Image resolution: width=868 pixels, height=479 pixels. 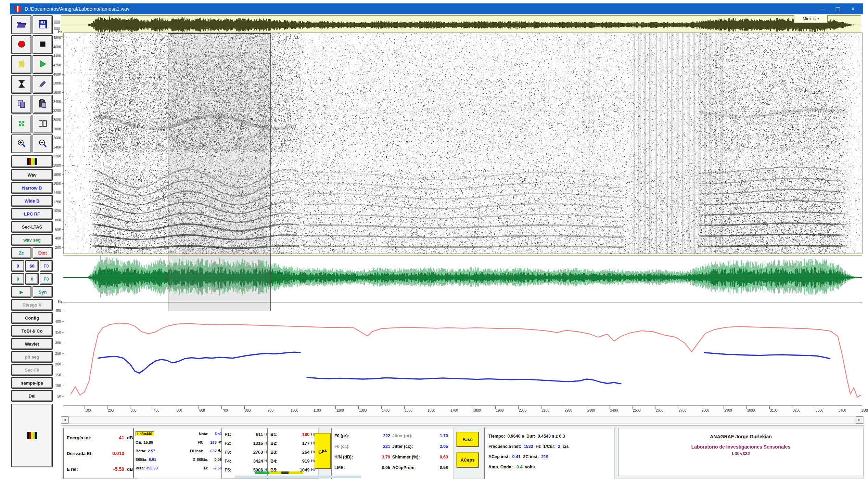 I want to click on tobi-co-button: ToBI & Co, so click(x=32, y=331).